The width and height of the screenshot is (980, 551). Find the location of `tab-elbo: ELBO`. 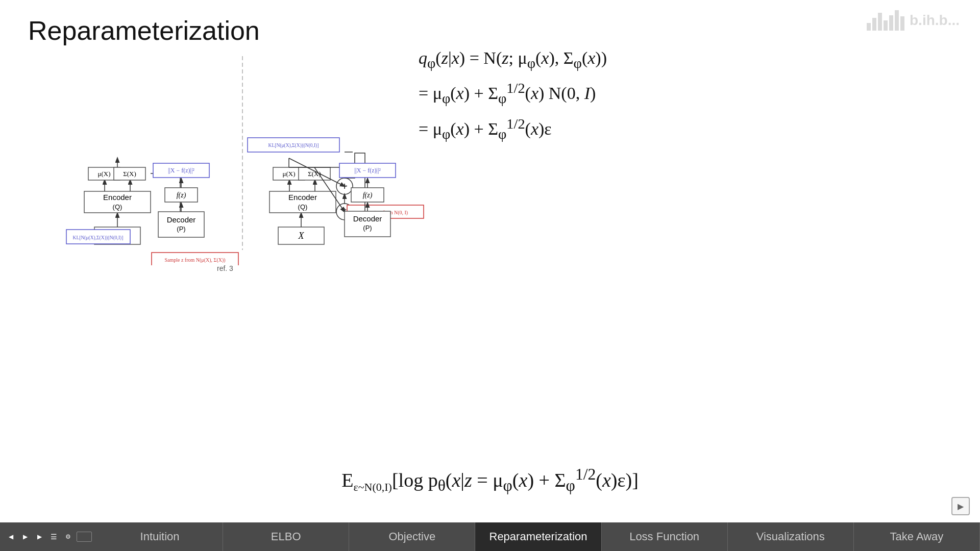

tab-elbo: ELBO is located at coordinates (286, 537).